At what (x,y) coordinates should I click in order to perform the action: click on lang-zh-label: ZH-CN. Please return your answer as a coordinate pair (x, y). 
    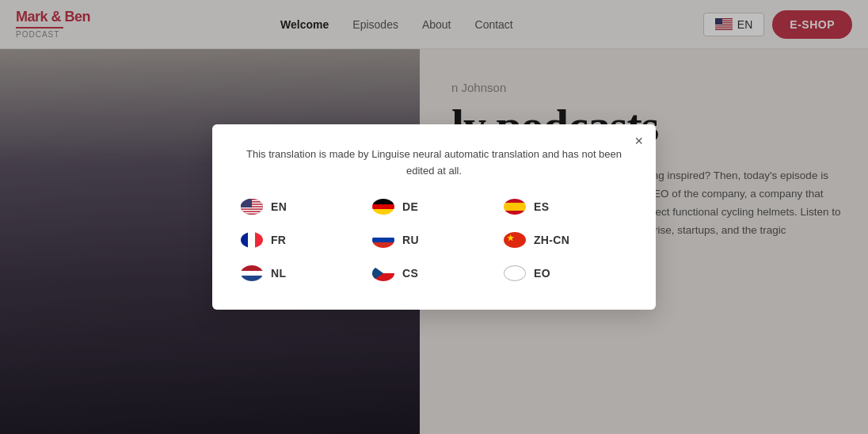
    Looking at the image, I should click on (551, 240).